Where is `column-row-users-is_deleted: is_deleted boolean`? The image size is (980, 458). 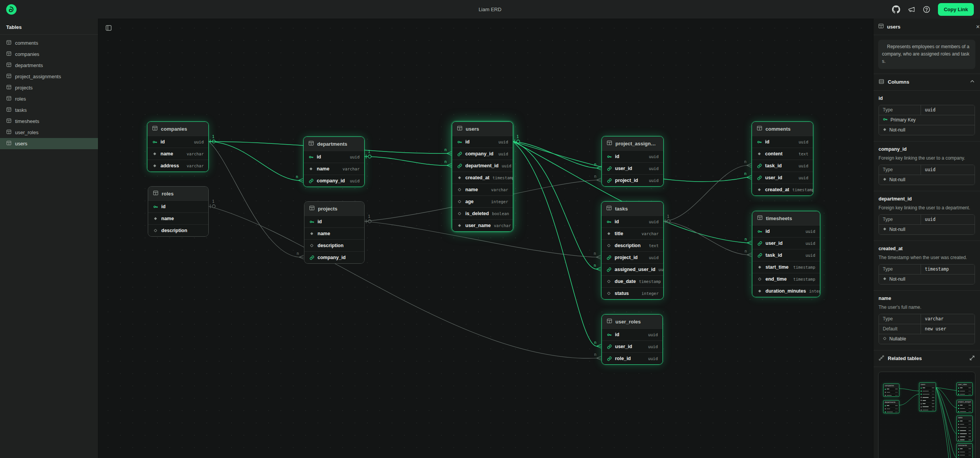
column-row-users-is_deleted: is_deleted boolean is located at coordinates (482, 214).